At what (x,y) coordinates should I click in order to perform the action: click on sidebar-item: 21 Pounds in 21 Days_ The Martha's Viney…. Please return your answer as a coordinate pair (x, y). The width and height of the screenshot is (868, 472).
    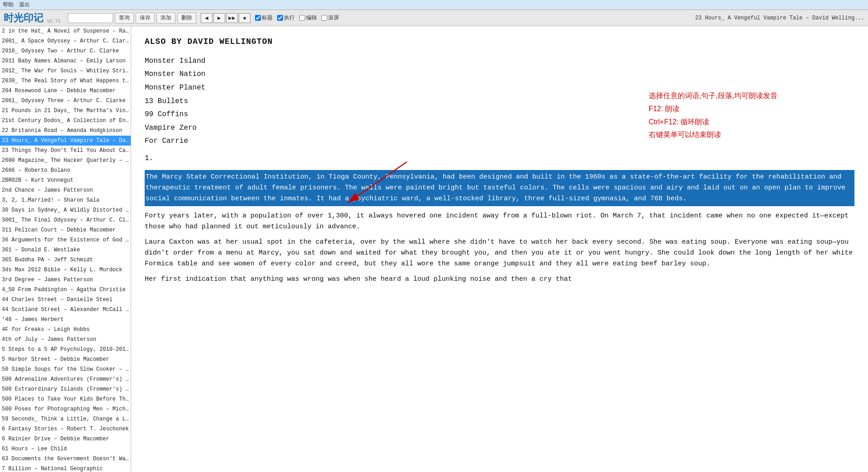
    Looking at the image, I should click on (65, 111).